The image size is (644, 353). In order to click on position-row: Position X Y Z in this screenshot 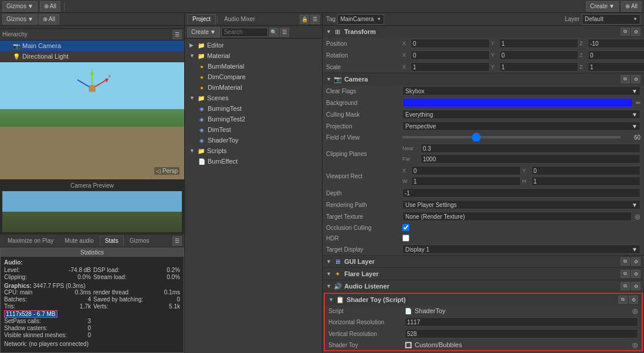, I will do `click(483, 43)`.